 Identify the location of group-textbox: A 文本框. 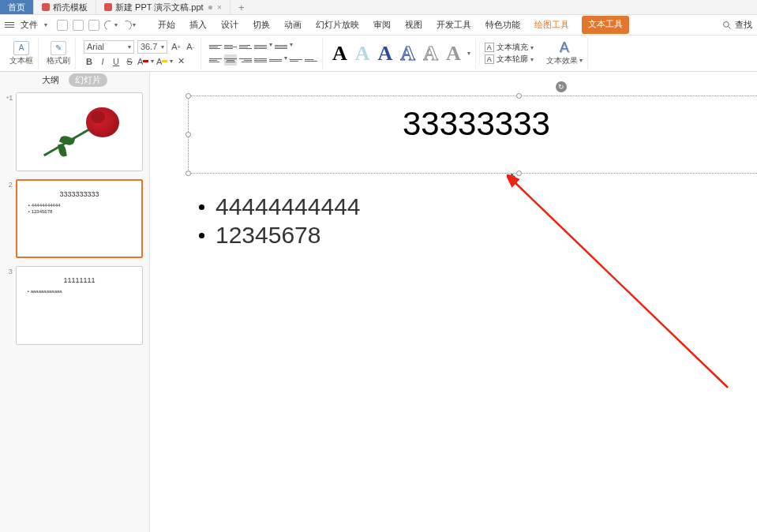
(22, 54).